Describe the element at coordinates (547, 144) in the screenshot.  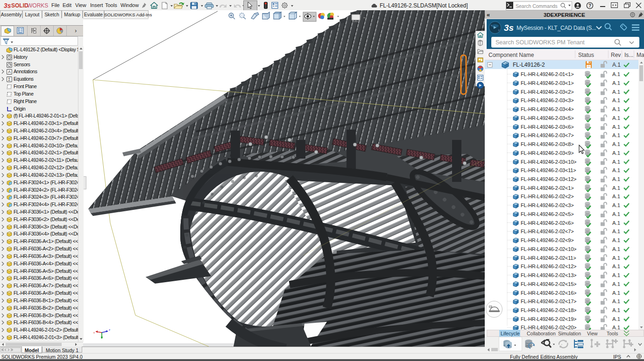
I see `svg-text: FL-HR-L49246-2-03<8>` at that location.